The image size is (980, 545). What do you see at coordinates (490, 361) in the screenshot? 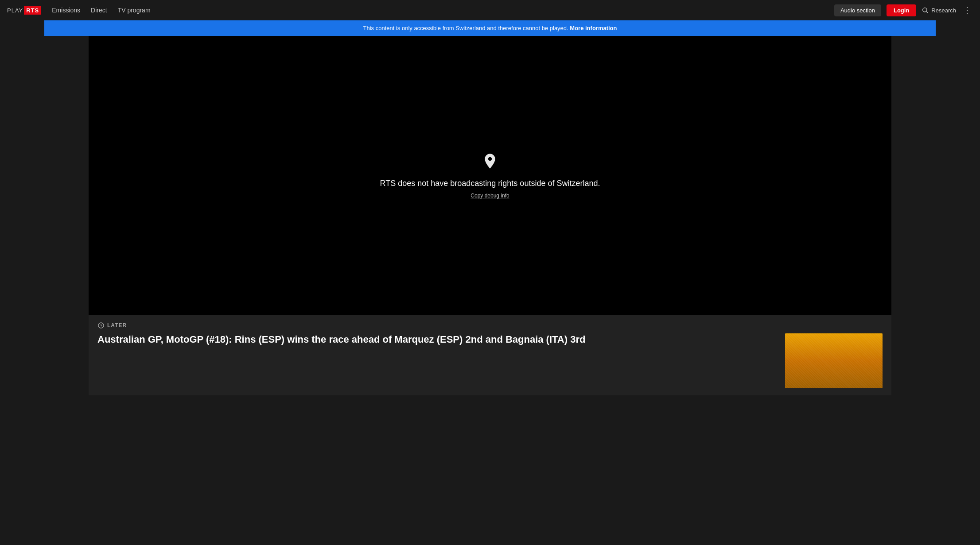
I see `content-row: Australian GP, MotoGP (#18): Rins (ESP) …` at bounding box center [490, 361].